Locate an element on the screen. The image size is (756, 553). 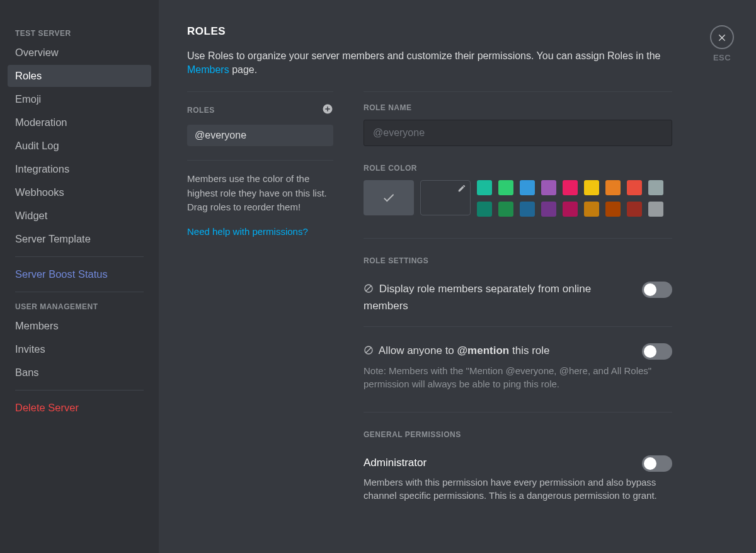
toggle-allow-mention is located at coordinates (657, 351).